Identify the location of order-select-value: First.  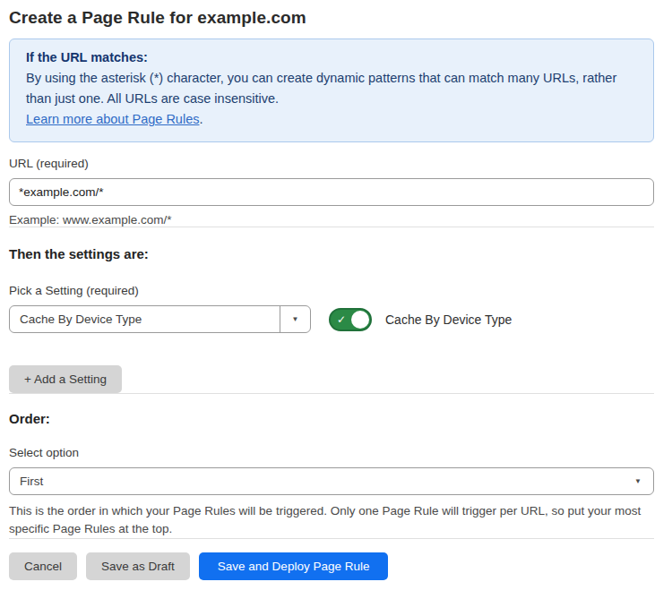
(323, 482).